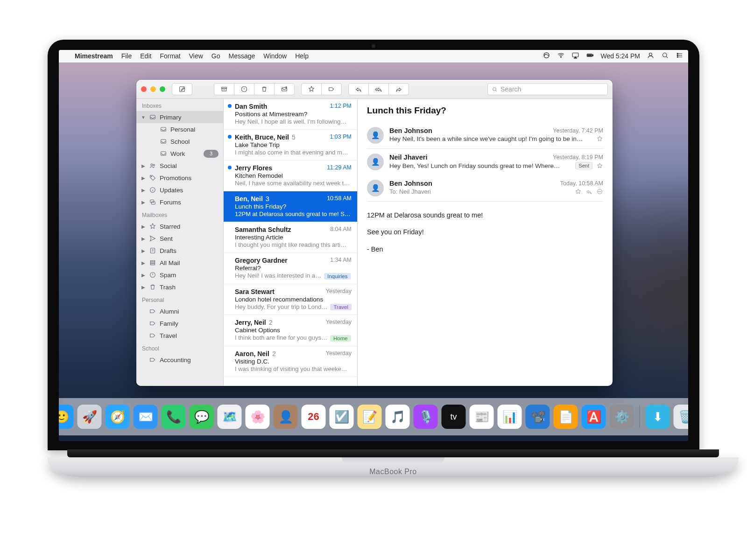  Describe the element at coordinates (180, 251) in the screenshot. I see `sidebar-item-drafts: ▶Drafts` at that location.